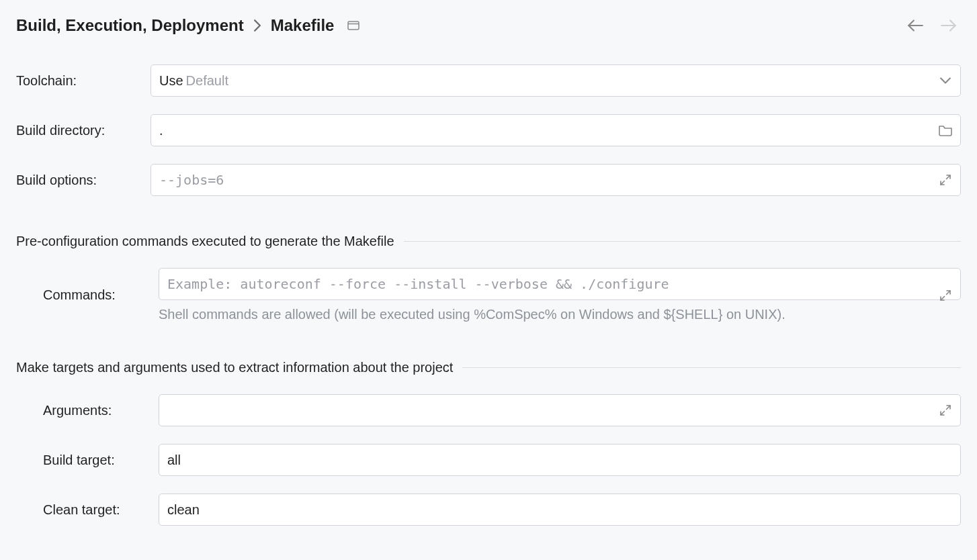  What do you see at coordinates (488, 242) in the screenshot?
I see `section-preconfig: Pre-configuration commands executed to g…` at bounding box center [488, 242].